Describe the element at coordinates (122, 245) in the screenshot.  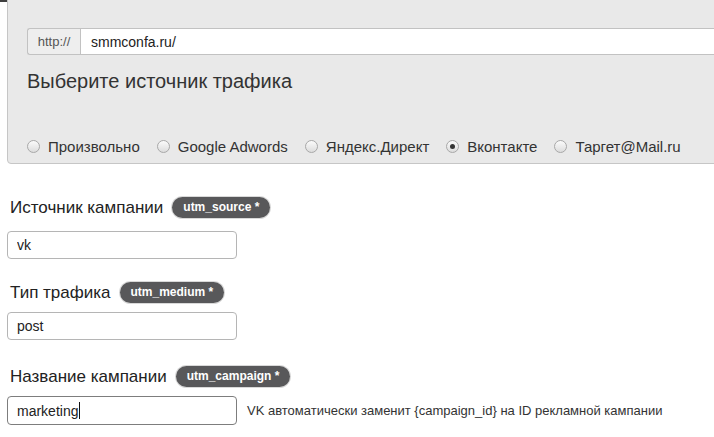
I see `utm-source-input` at that location.